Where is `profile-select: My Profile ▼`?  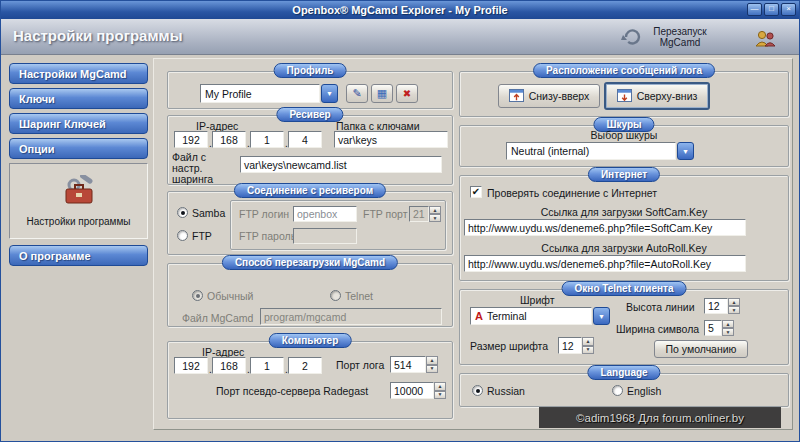
profile-select: My Profile ▼ is located at coordinates (269, 94).